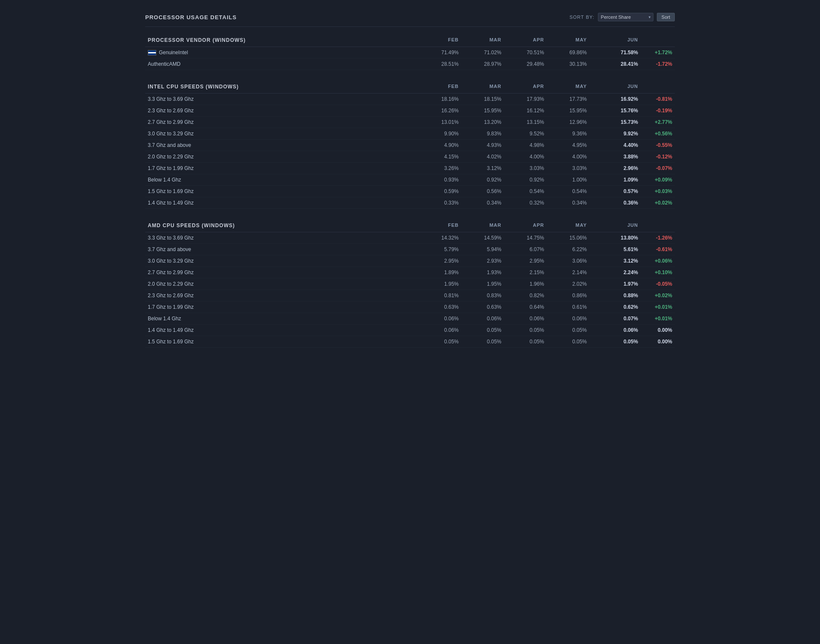 Image resolution: width=820 pixels, height=644 pixels. What do you see at coordinates (655, 99) in the screenshot?
I see `cell-change: -0.81%` at bounding box center [655, 99].